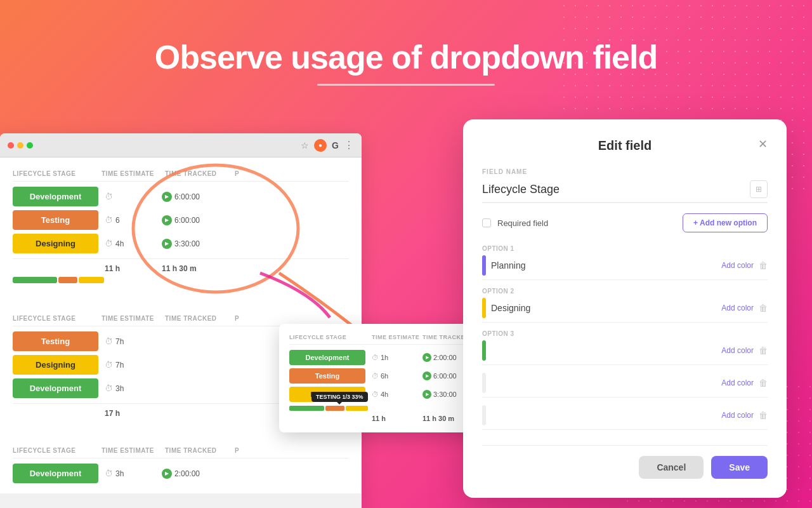 The height and width of the screenshot is (508, 812). Describe the element at coordinates (320, 145) in the screenshot. I see `browser-avatar: ●` at that location.